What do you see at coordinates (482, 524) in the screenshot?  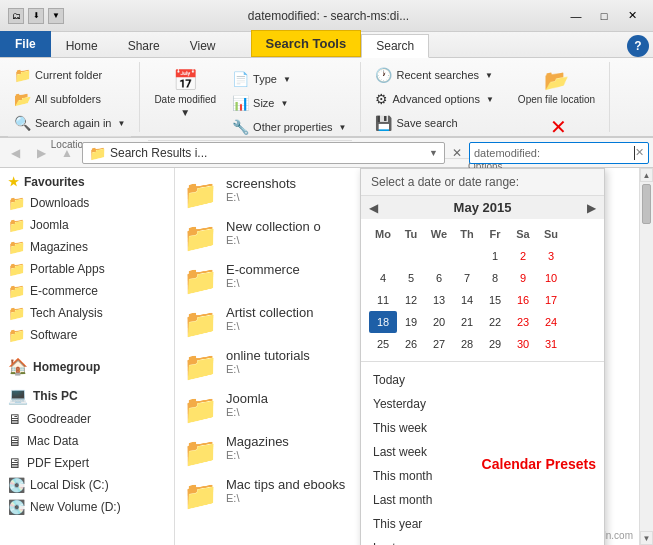 I see `preset-item-this-year: This year` at bounding box center [482, 524].